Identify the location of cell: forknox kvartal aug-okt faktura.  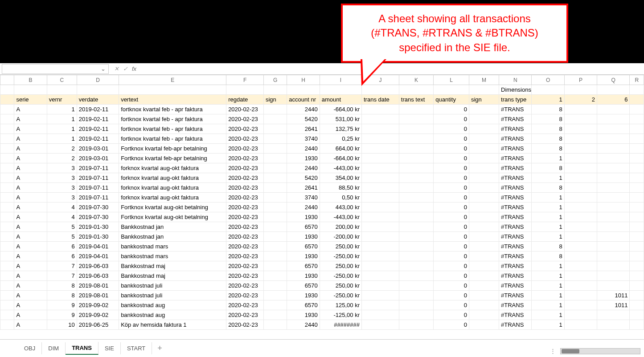
(173, 198).